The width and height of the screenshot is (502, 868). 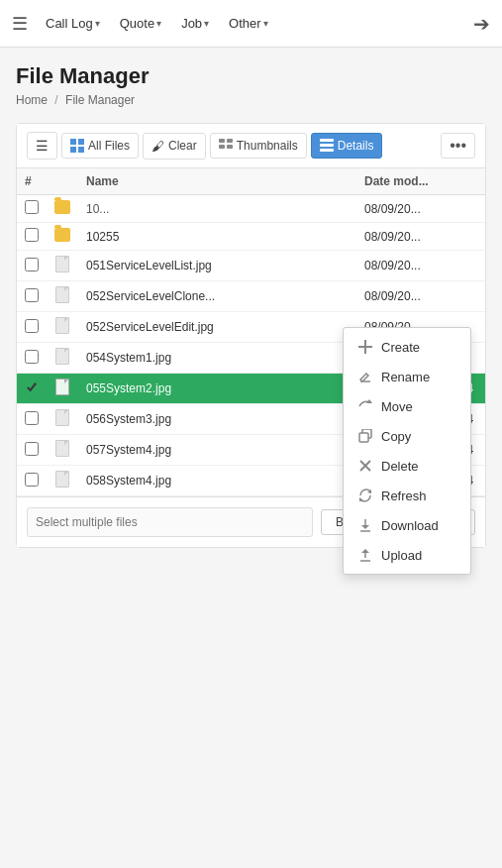 What do you see at coordinates (365, 495) in the screenshot?
I see `refresh-icon` at bounding box center [365, 495].